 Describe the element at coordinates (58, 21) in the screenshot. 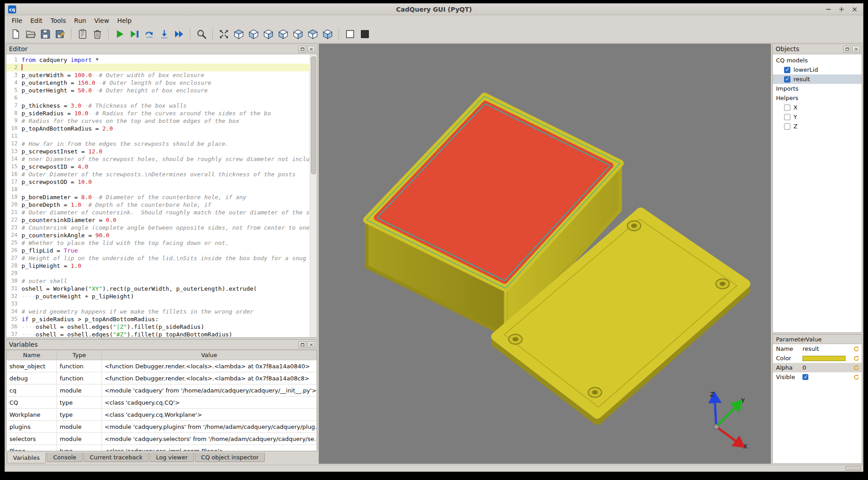

I see `menu-tools: Tools` at that location.